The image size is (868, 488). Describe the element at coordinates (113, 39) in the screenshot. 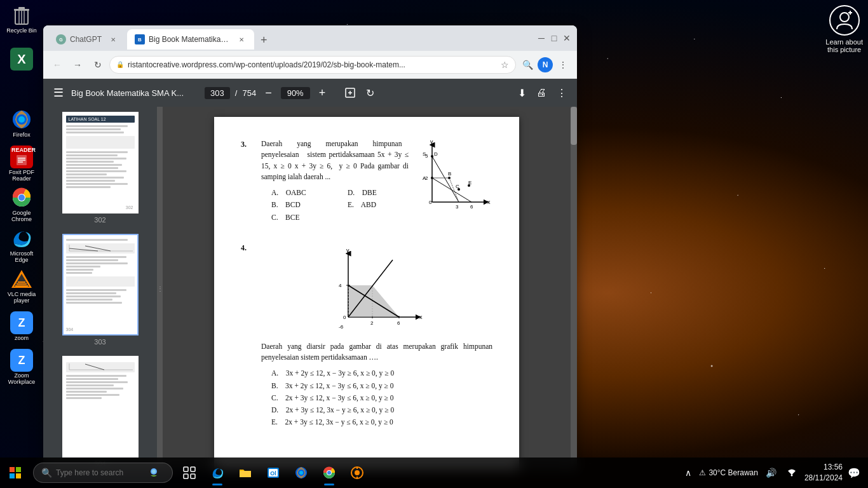

I see `tab-chatgpt-close: ✕` at that location.